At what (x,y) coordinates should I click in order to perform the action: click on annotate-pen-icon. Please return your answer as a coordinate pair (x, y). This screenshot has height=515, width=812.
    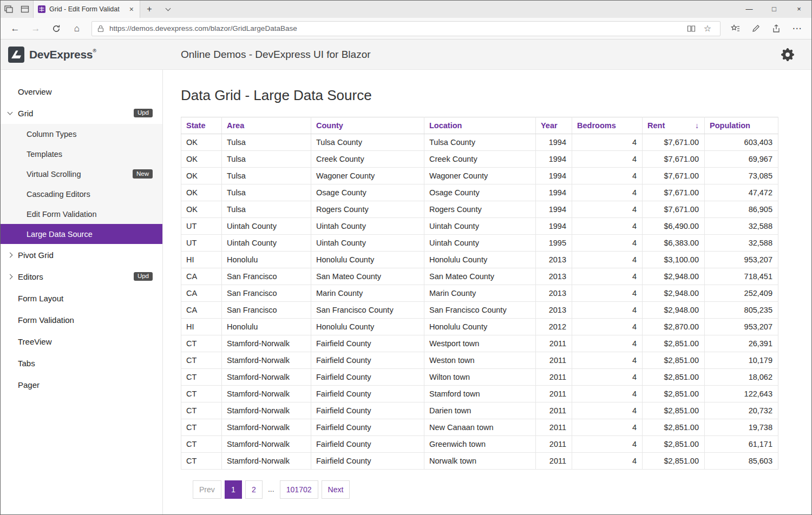
    Looking at the image, I should click on (756, 28).